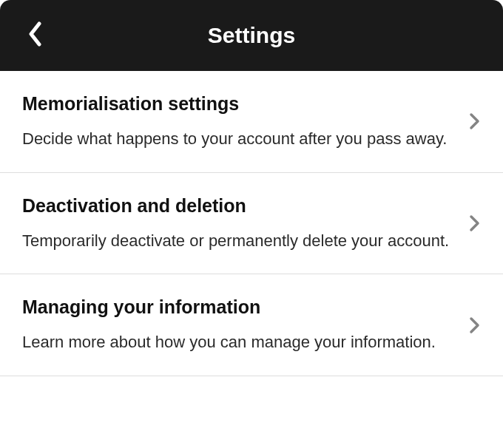 The height and width of the screenshot is (448, 503). I want to click on chevron-left-icon, so click(36, 35).